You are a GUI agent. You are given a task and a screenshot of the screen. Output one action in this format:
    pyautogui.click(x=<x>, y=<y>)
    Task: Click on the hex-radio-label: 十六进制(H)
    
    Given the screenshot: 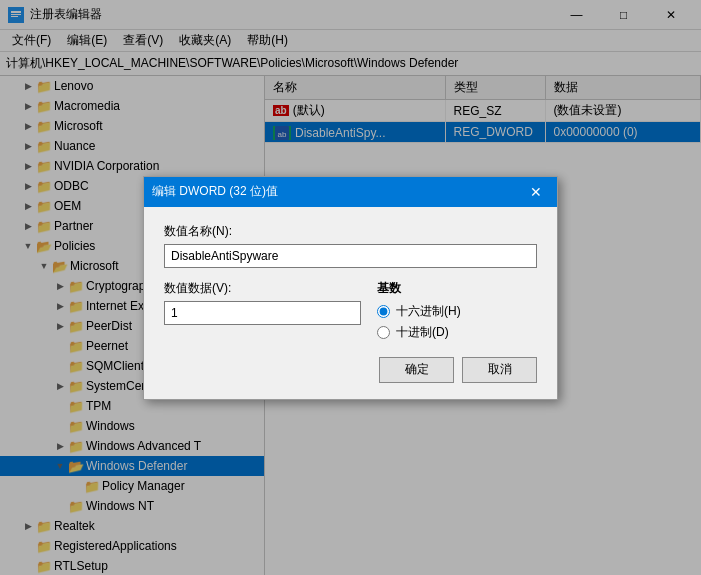 What is the action you would take?
    pyautogui.click(x=457, y=312)
    